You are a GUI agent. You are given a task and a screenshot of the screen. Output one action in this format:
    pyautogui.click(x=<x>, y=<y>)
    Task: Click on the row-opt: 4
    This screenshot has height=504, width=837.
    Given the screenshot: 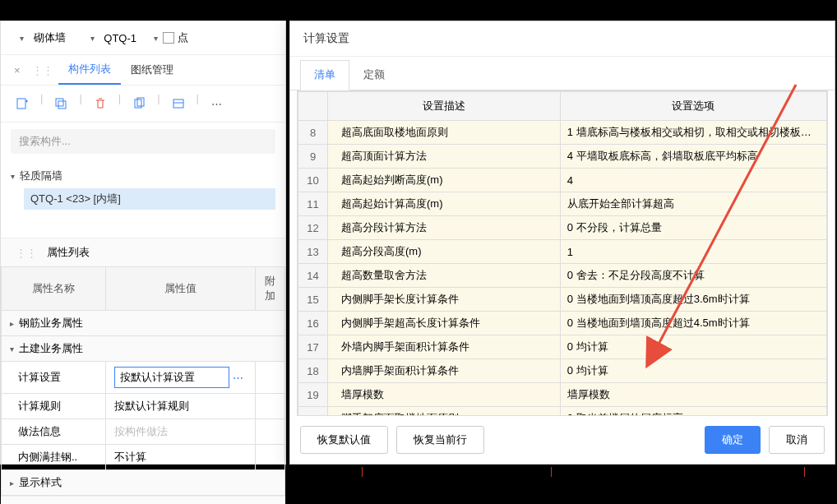 What is the action you would take?
    pyautogui.click(x=693, y=181)
    